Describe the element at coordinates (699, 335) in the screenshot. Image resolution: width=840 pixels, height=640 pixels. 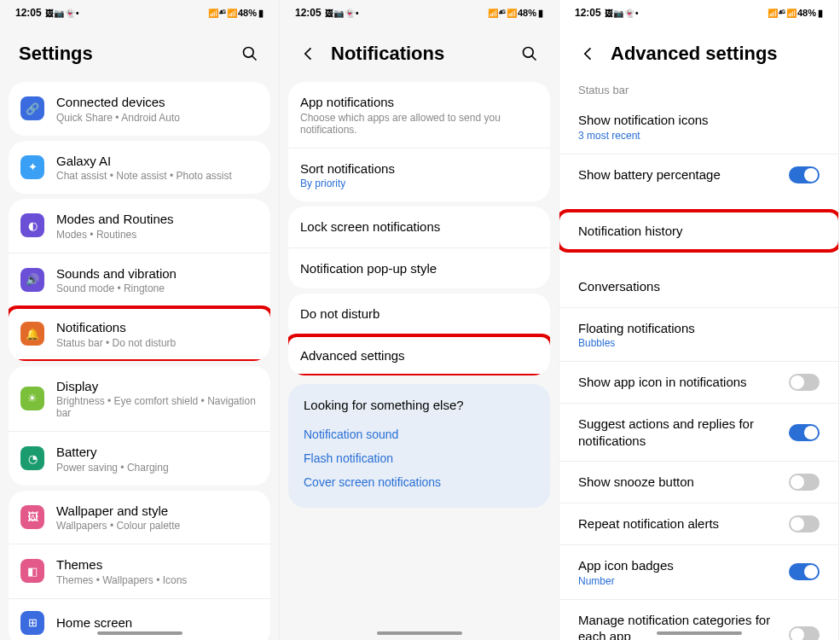
I see `adv-item-floating-notifications: Floating notificationsBubbles` at that location.